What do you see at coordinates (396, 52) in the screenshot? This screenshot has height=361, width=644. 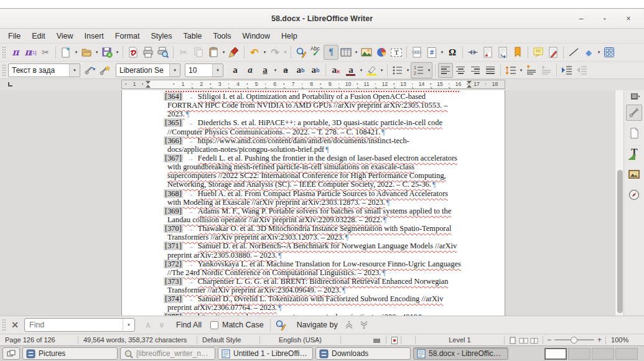 I see `insert-textbox-icon: T` at bounding box center [396, 52].